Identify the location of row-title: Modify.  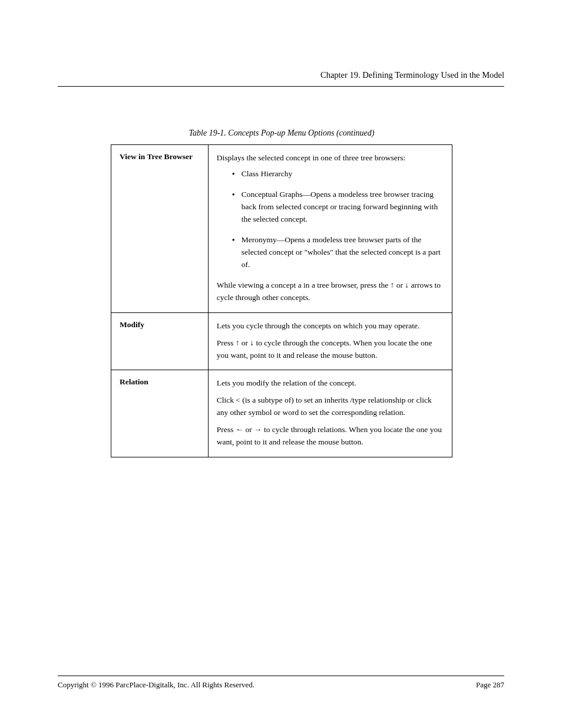
(132, 324).